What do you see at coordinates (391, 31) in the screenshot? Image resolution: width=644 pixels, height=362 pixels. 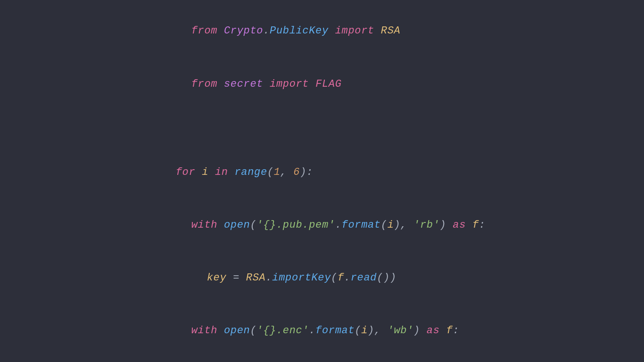 I see `class-rsa: RSA` at bounding box center [391, 31].